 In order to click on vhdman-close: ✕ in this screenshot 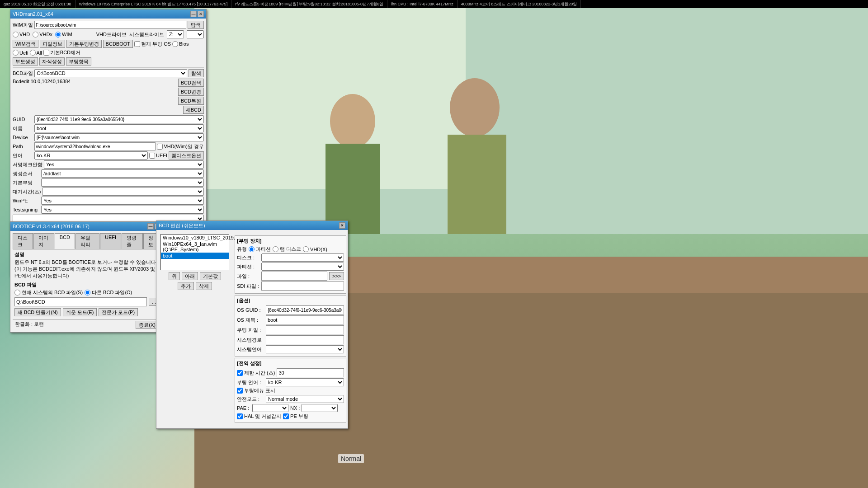, I will do `click(201, 14)`.